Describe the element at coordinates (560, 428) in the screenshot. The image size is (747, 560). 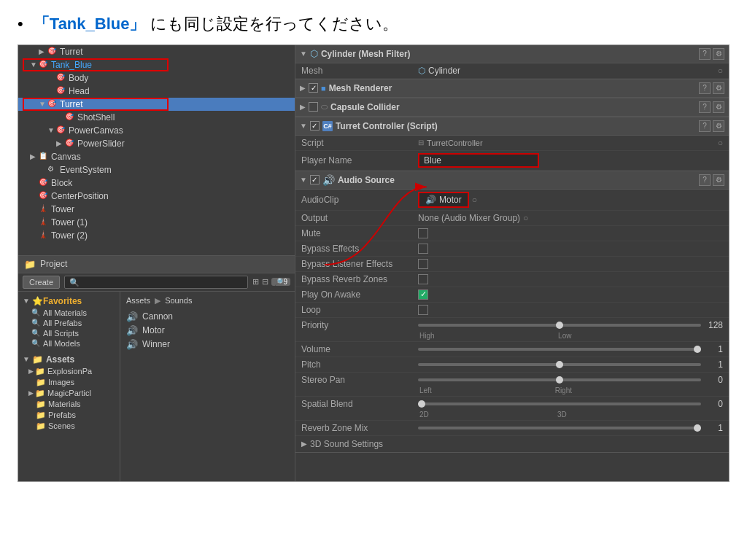
I see `reverb-zone-mix-slider-container` at that location.